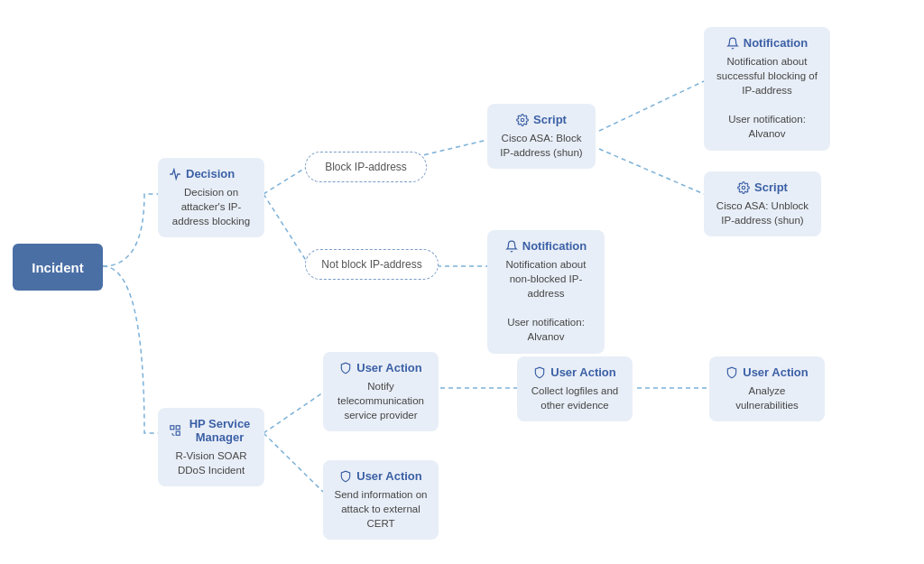 The width and height of the screenshot is (924, 564). I want to click on script-block-body: Cisco ASA: Block IP-address (shun), so click(541, 145).